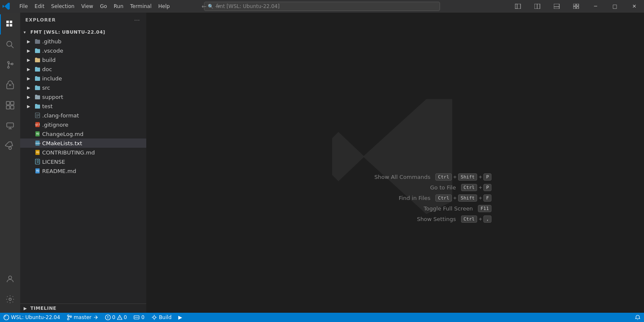  Describe the element at coordinates (83, 143) in the screenshot. I see `tree-item-cmakelists: cmake CMakeLists.txt` at that location.